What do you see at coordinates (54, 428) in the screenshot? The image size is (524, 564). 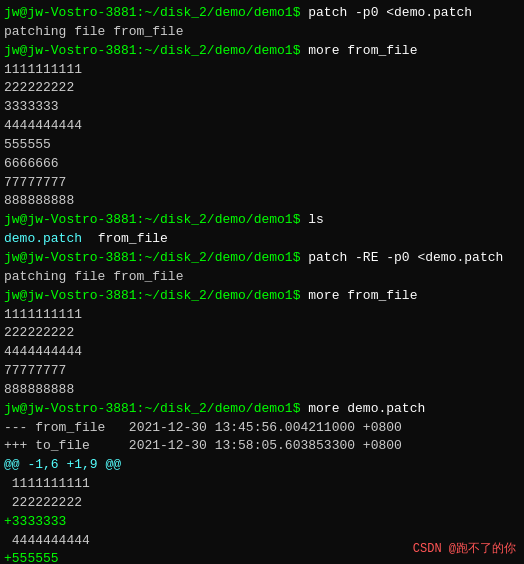 I see `terminal-text: --- from_file` at bounding box center [54, 428].